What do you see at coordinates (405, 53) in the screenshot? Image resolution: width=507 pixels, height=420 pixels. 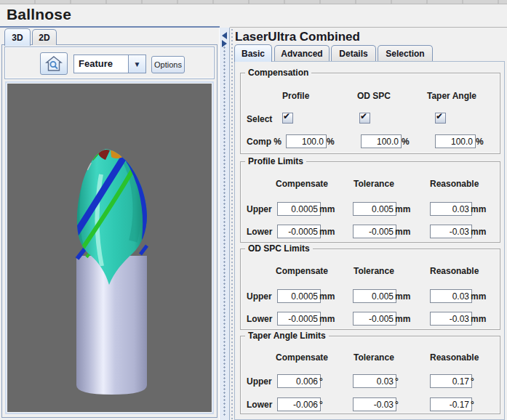 I see `tab-selection: Selection` at bounding box center [405, 53].